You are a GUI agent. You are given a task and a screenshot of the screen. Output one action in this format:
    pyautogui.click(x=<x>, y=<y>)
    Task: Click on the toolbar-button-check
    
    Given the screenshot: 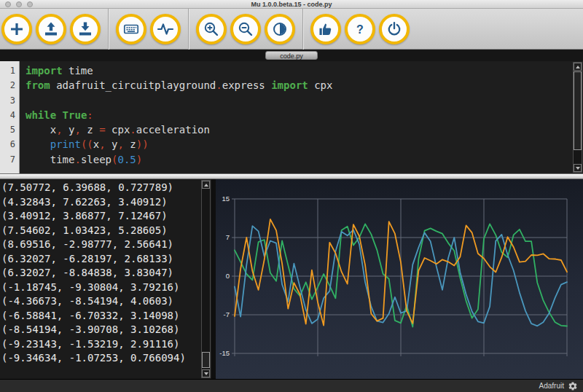 What is the action you would take?
    pyautogui.click(x=326, y=29)
    